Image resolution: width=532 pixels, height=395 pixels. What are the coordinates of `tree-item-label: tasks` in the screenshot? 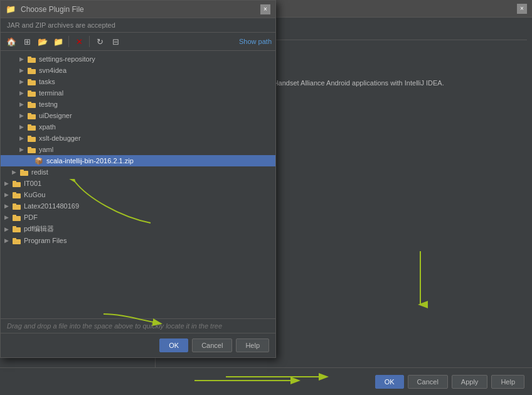 It's located at (47, 82).